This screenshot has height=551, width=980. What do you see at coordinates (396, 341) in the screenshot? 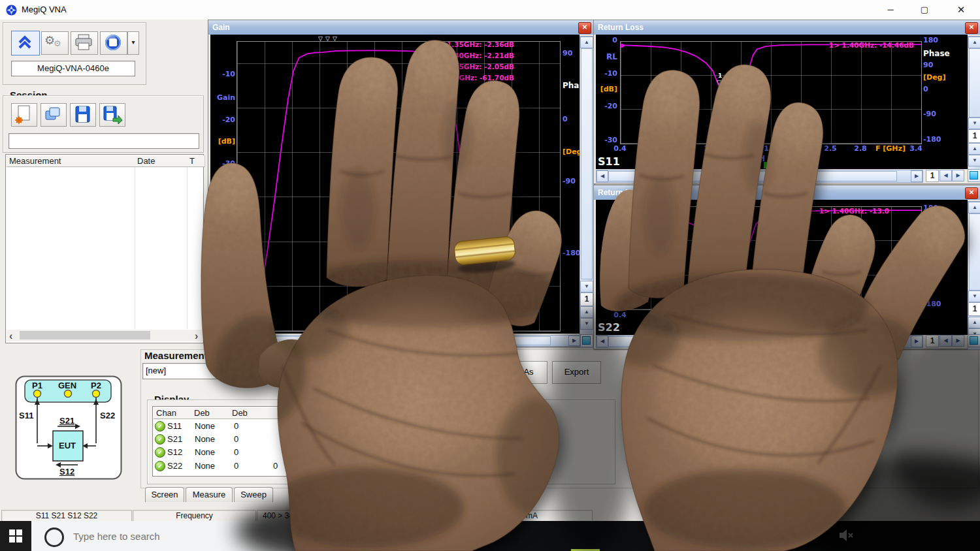
I see `gain-hscrollbar: ◀ ▶` at bounding box center [396, 341].